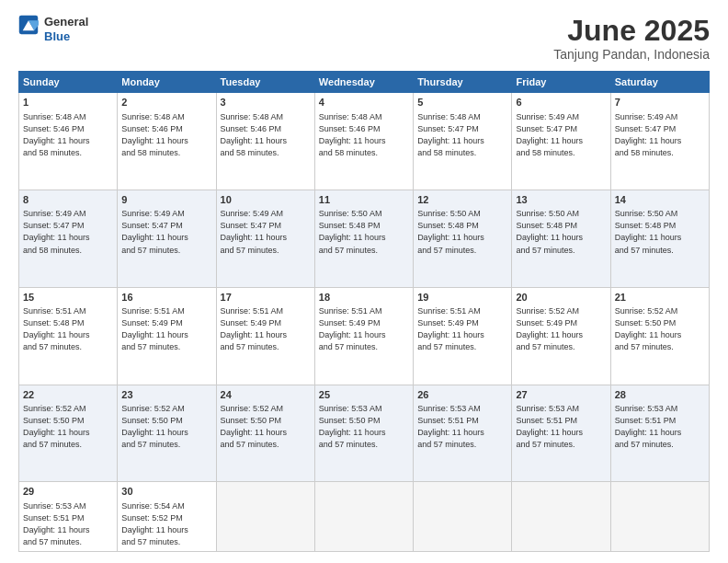  Describe the element at coordinates (561, 103) in the screenshot. I see `day-number: 6` at that location.